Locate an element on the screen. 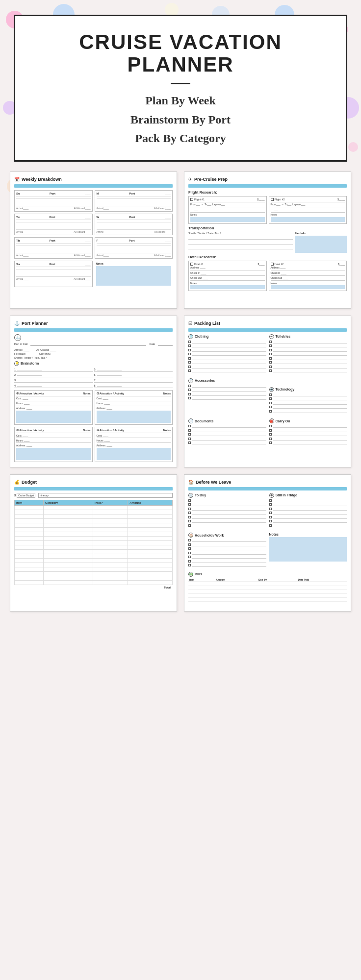 This screenshot has height=980, width=361. bwl-icon: 🏠 is located at coordinates (191, 482).